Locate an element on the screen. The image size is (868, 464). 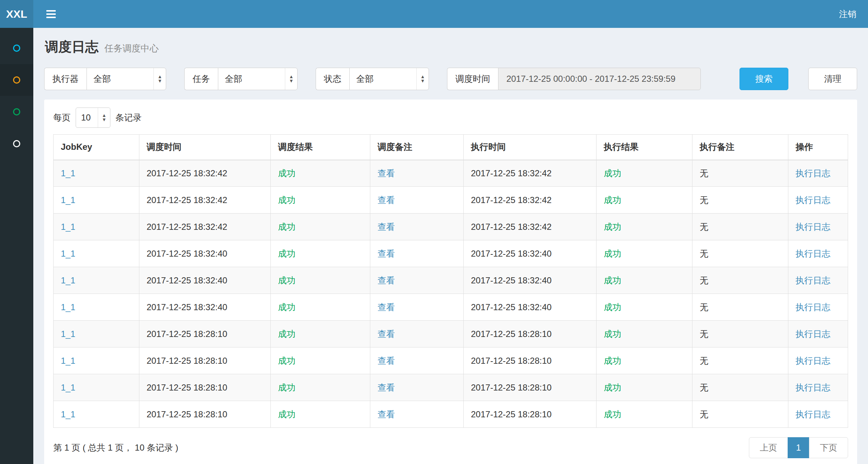
page-size-select: 10 ▲▼ is located at coordinates (93, 118).